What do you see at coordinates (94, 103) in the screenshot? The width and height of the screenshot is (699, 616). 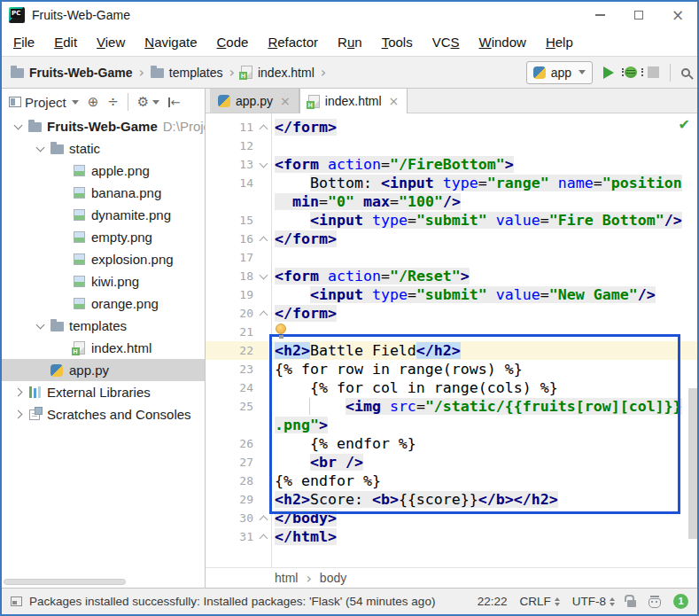 I see `locate-file-button: ⊕` at bounding box center [94, 103].